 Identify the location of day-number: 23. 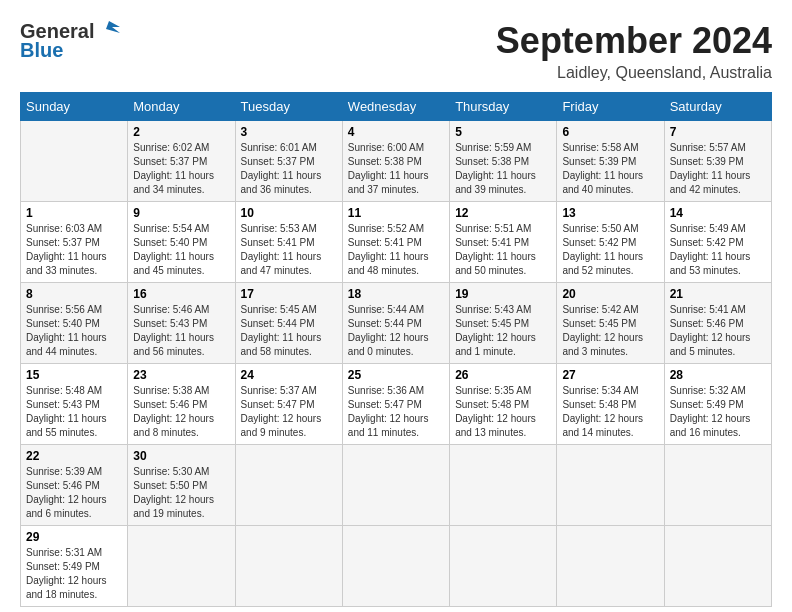
(181, 375).